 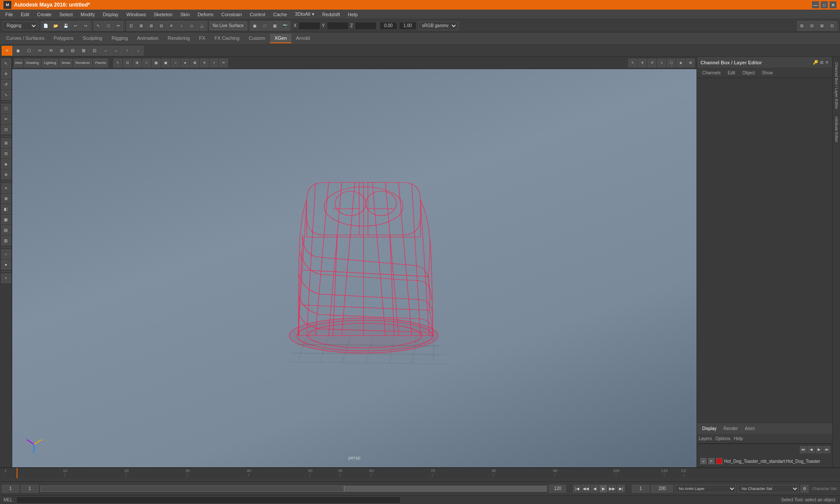 What do you see at coordinates (640, 489) in the screenshot?
I see `range-end2-input` at bounding box center [640, 489].